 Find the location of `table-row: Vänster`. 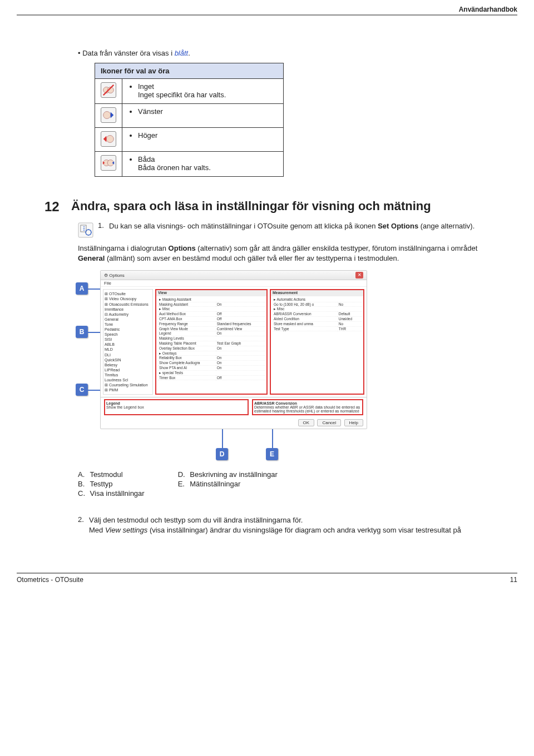

table-row: Vänster is located at coordinates (189, 116).